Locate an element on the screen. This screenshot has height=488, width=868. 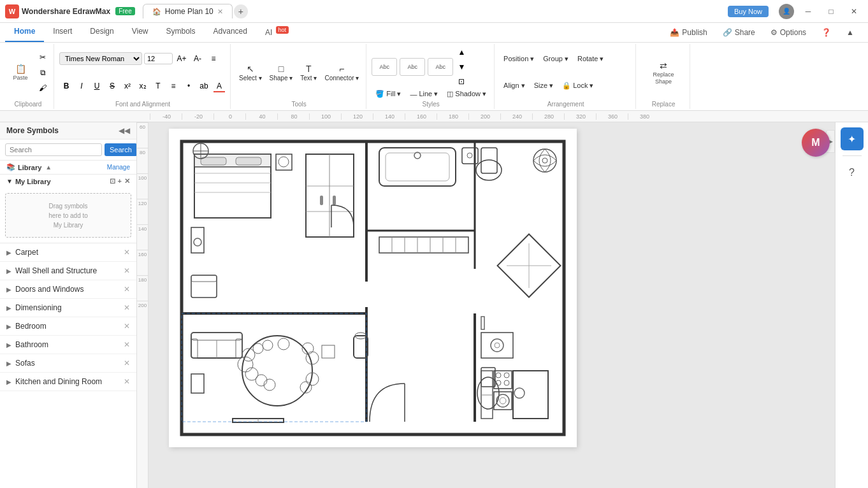
publish-button: 📤 Publish is located at coordinates (688, 32).